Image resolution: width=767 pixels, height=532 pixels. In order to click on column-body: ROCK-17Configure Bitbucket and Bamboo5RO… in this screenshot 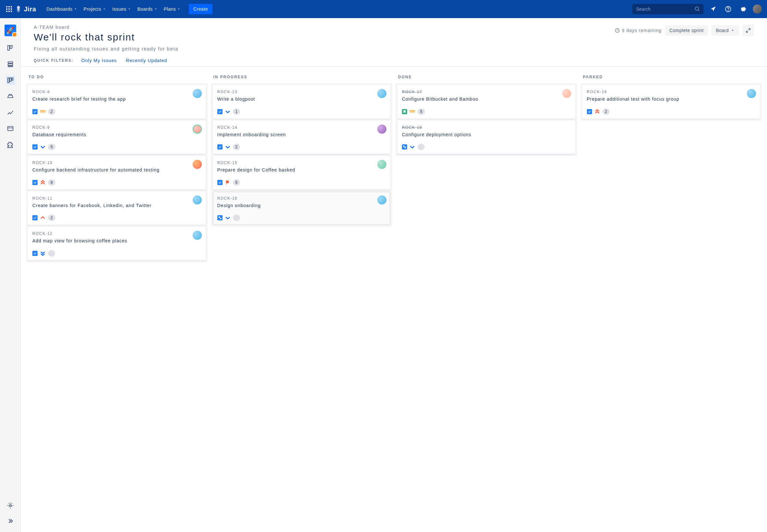, I will do `click(486, 119)`.